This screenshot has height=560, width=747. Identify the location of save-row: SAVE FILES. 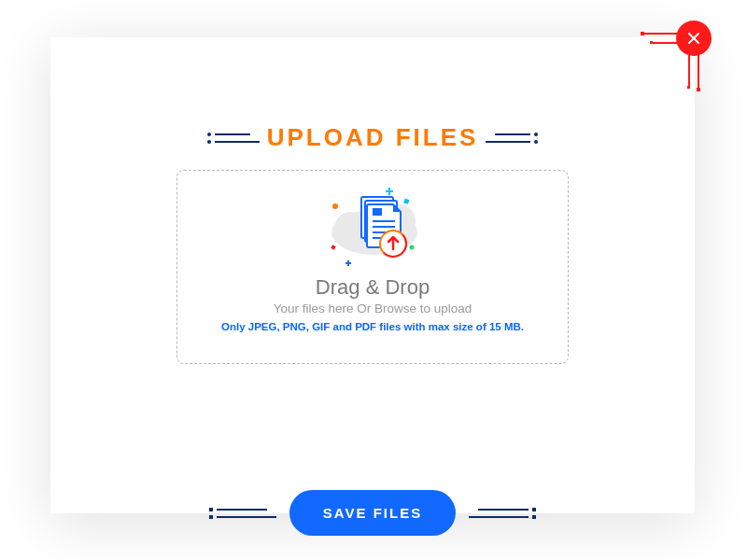
(373, 513).